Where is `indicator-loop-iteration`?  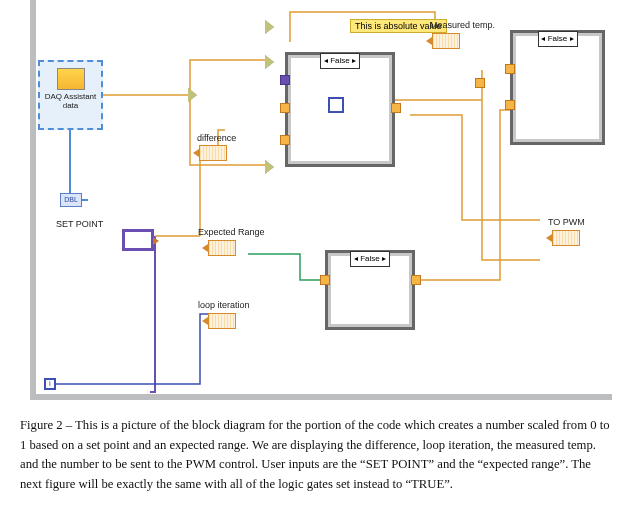 indicator-loop-iteration is located at coordinates (222, 321).